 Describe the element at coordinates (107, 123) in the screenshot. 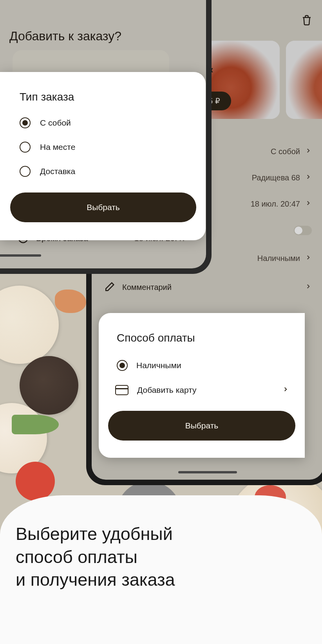

I see `radio-takeaway: С собой` at that location.